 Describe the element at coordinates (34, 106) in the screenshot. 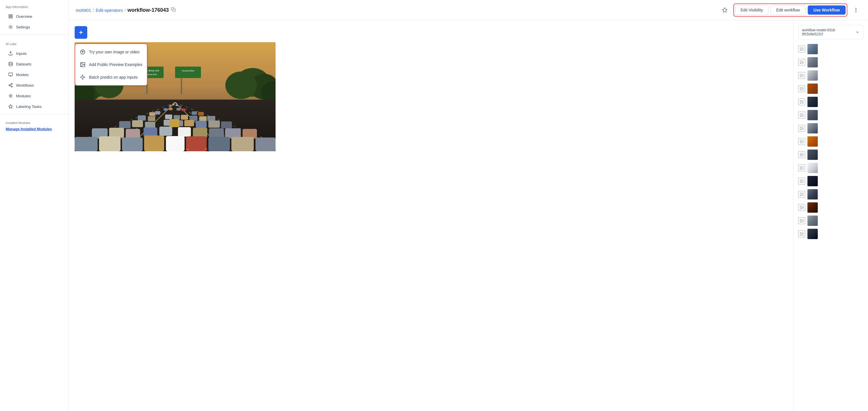

I see `sidebar-item-labeling-tasks: Labeling Tasks` at that location.